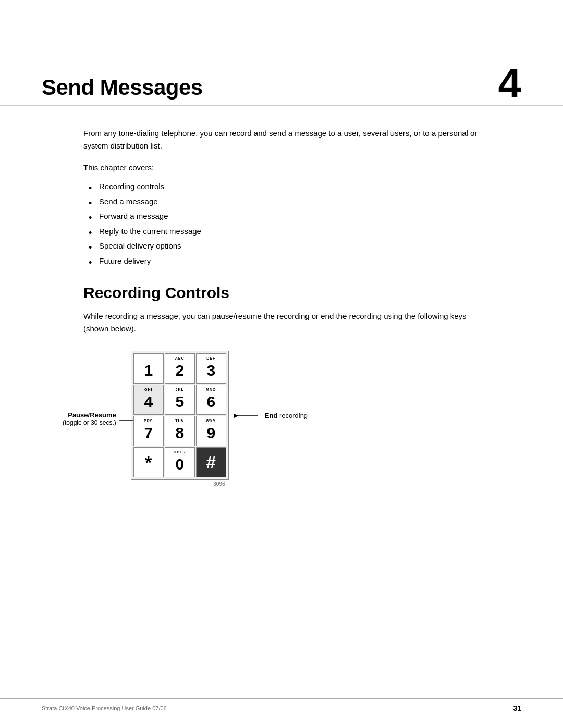 The height and width of the screenshot is (728, 563). I want to click on chapter-title: Send Messages, so click(122, 88).